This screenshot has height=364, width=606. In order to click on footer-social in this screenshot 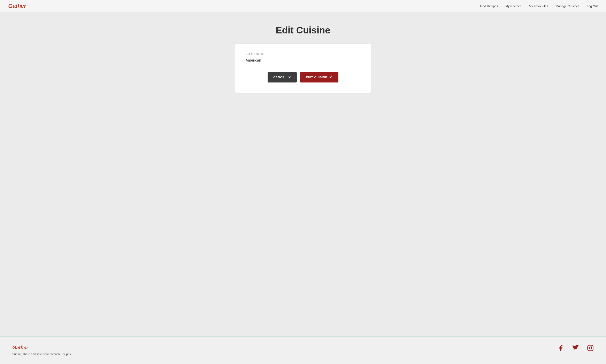, I will do `click(576, 349)`.